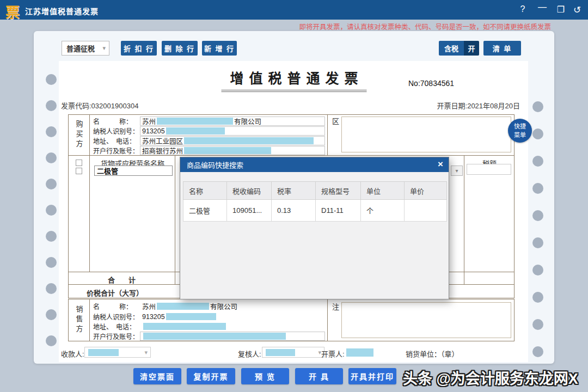 Image resolution: width=588 pixels, height=392 pixels. I want to click on close-icon: ×, so click(440, 164).